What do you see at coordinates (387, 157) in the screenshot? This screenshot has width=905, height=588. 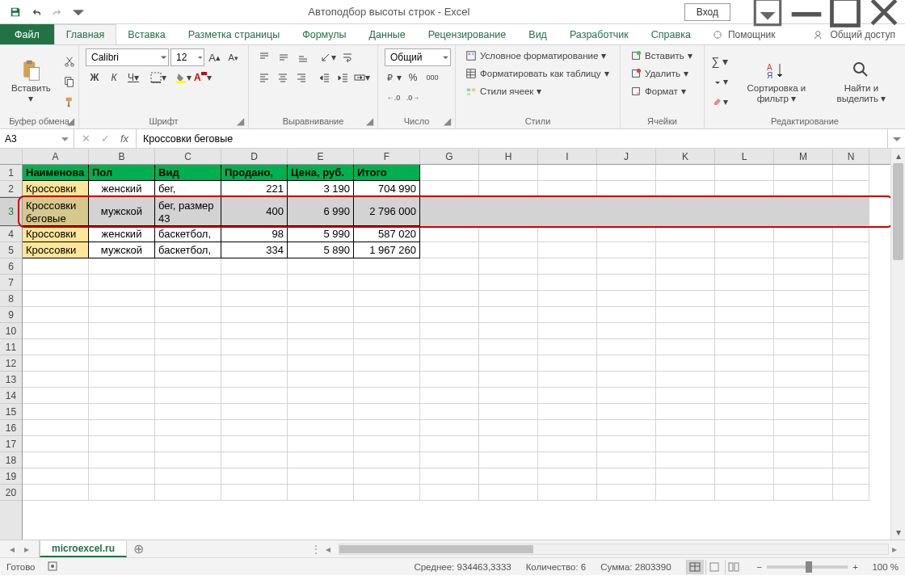 I see `col-header: F` at bounding box center [387, 157].